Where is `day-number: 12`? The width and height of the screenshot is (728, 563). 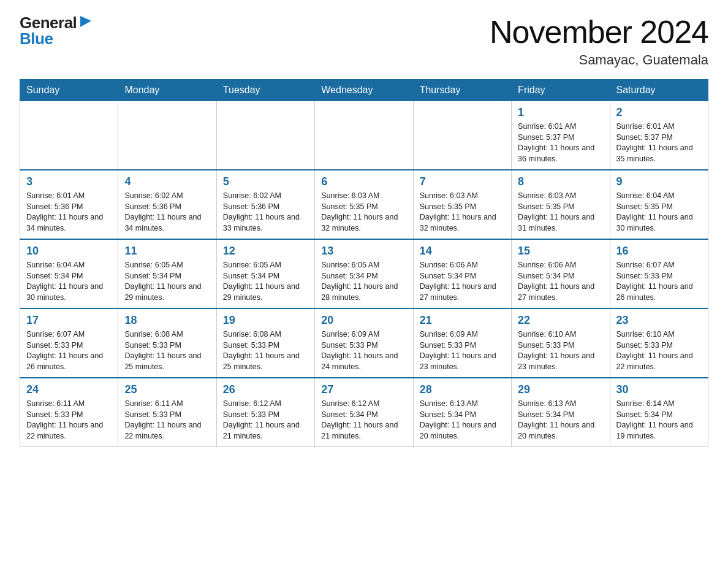 day-number: 12 is located at coordinates (266, 251).